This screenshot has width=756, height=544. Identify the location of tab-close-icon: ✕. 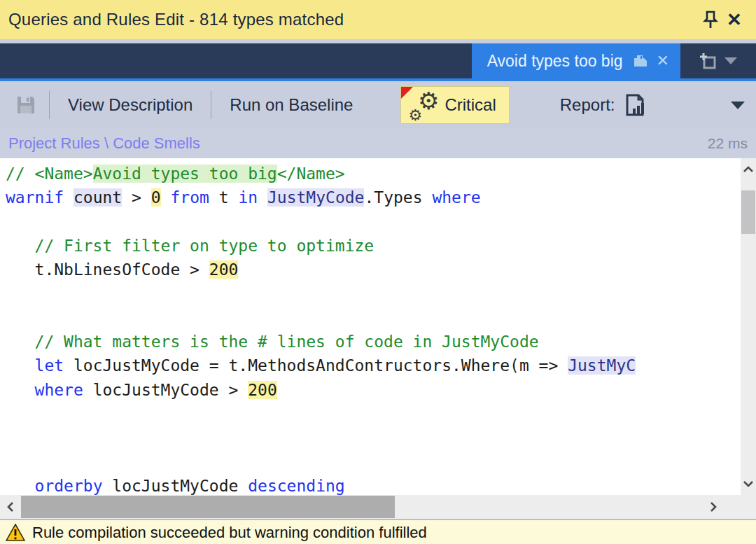
(663, 61).